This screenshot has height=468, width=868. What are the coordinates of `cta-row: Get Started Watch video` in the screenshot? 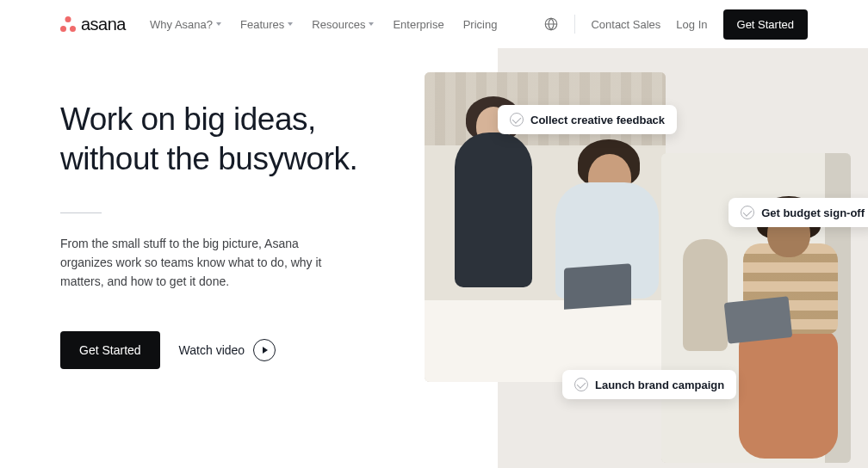 It's located at (224, 350).